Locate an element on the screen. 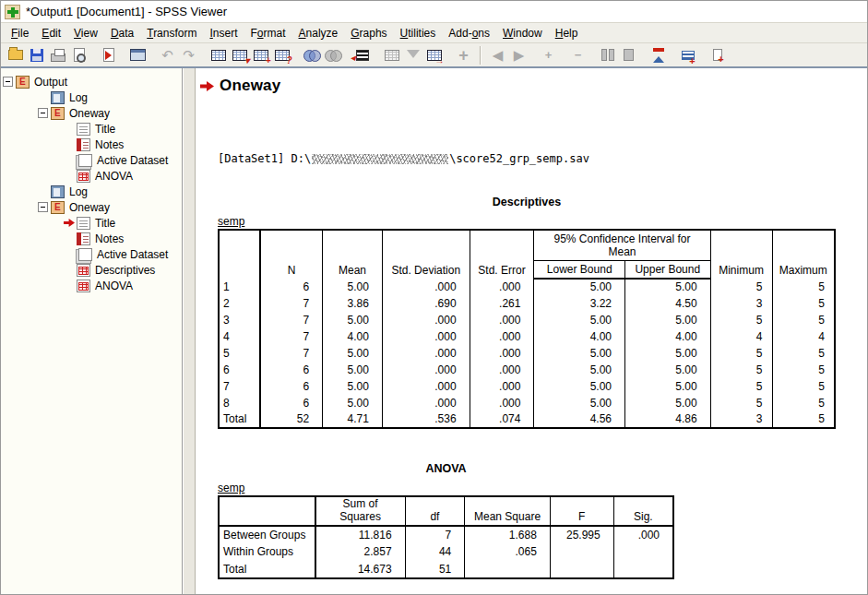  menu-window: Window is located at coordinates (522, 33).